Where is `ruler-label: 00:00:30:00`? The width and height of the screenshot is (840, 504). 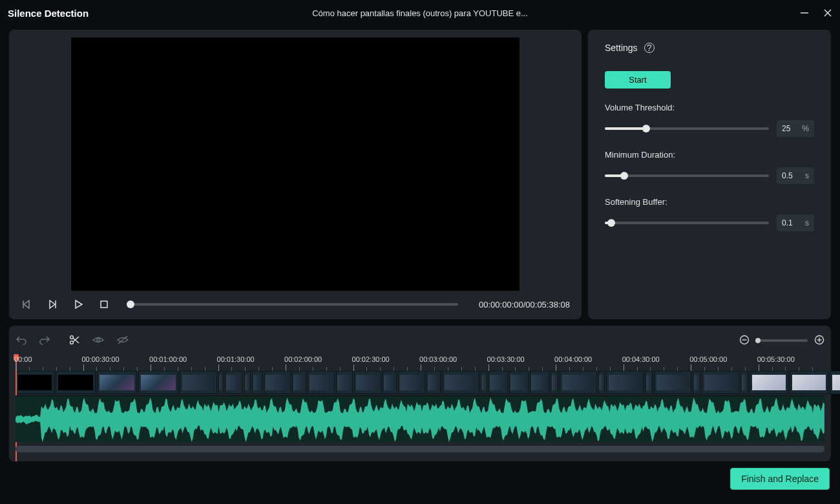
ruler-label: 00:00:30:00 is located at coordinates (101, 359).